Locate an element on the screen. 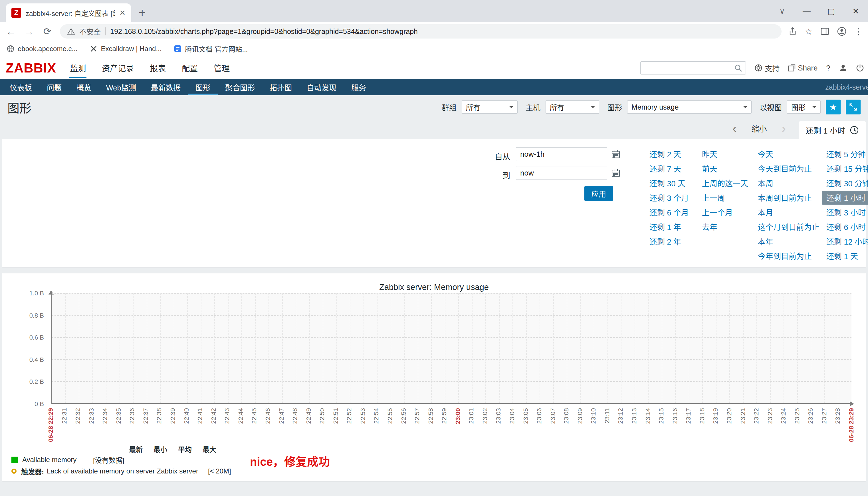 The image size is (868, 496). bookmark-item: 腾讯文档-官方网站... is located at coordinates (211, 48).